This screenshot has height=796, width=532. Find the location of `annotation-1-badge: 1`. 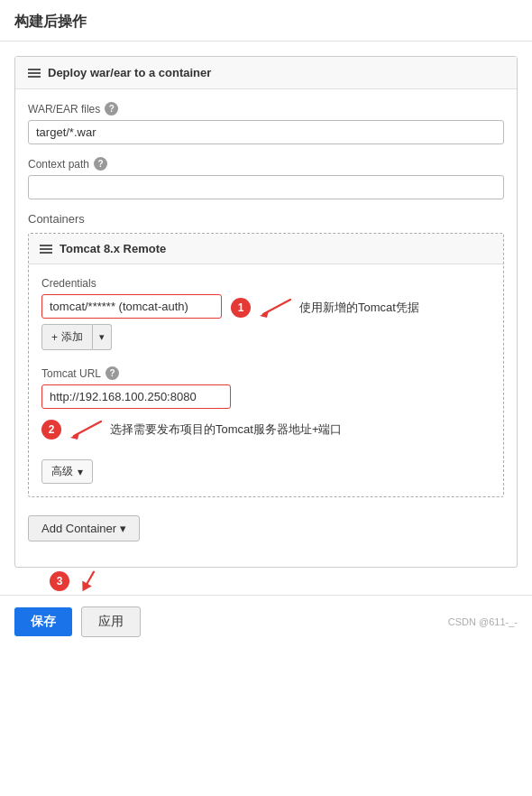

annotation-1-badge: 1 is located at coordinates (241, 308).